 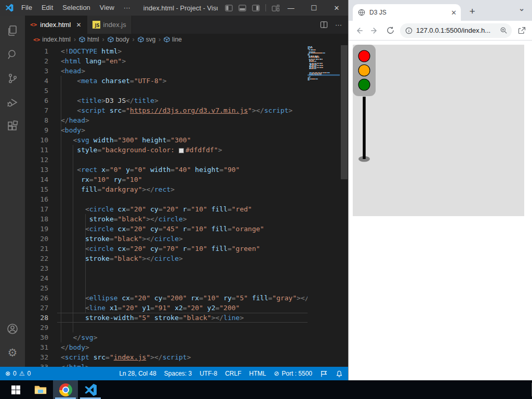 What do you see at coordinates (184, 248) in the screenshot?
I see `code-line: <circle cx="20" cy="70" r="10" fill="gre…` at bounding box center [184, 248].